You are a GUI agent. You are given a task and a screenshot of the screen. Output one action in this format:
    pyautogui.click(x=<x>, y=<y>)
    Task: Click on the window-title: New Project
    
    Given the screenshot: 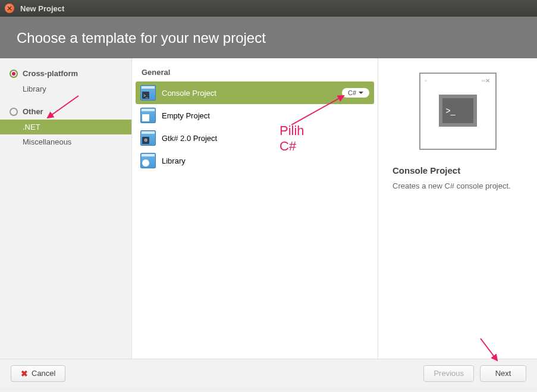 What is the action you would take?
    pyautogui.click(x=42, y=8)
    